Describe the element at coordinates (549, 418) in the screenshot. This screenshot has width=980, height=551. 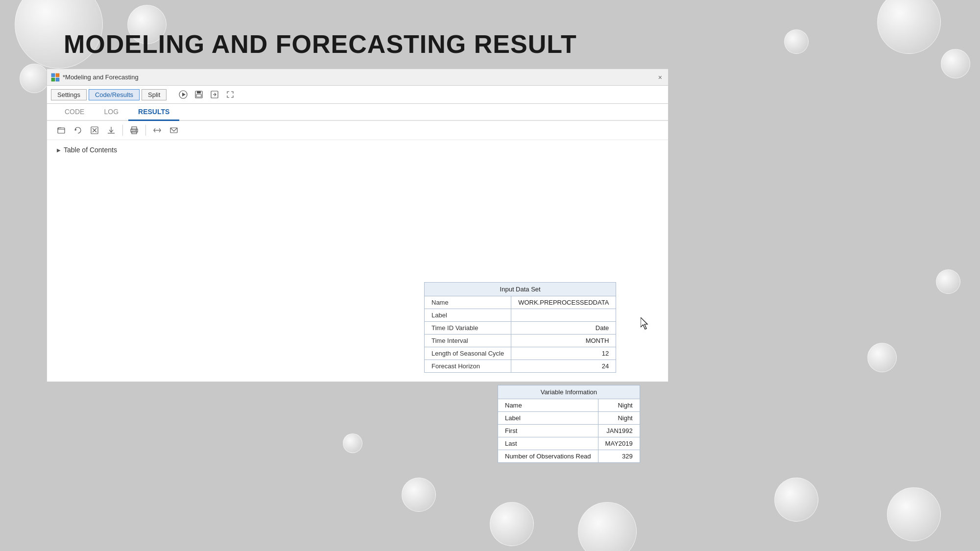
I see `var-label-label: Label` at that location.